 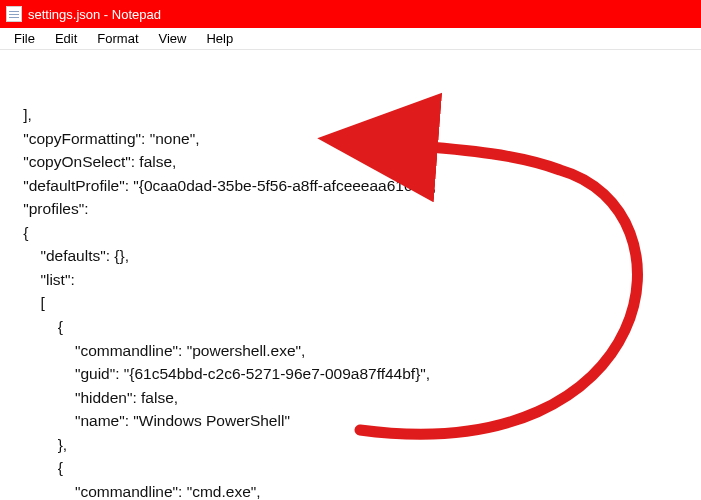 I want to click on window-title: settings.json - Notepad, so click(x=94, y=14).